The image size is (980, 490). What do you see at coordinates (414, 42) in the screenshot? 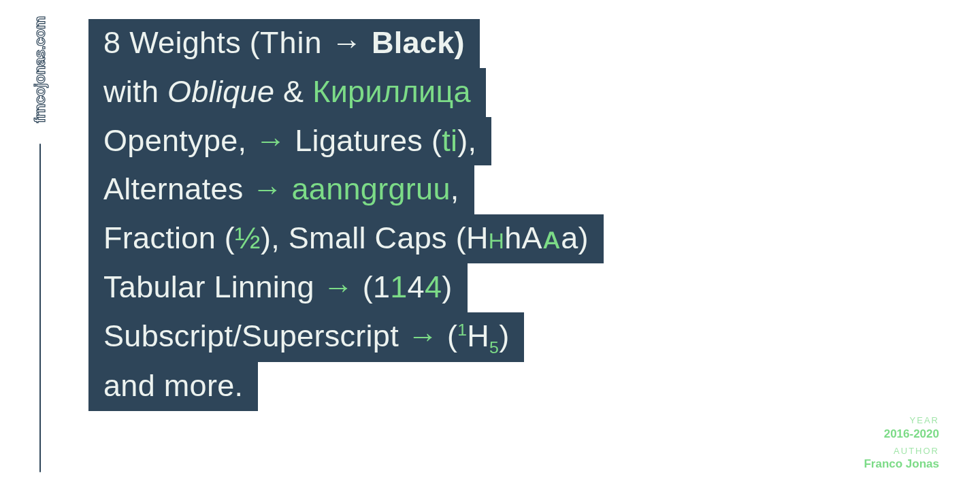
I see `text-black: Black)` at bounding box center [414, 42].